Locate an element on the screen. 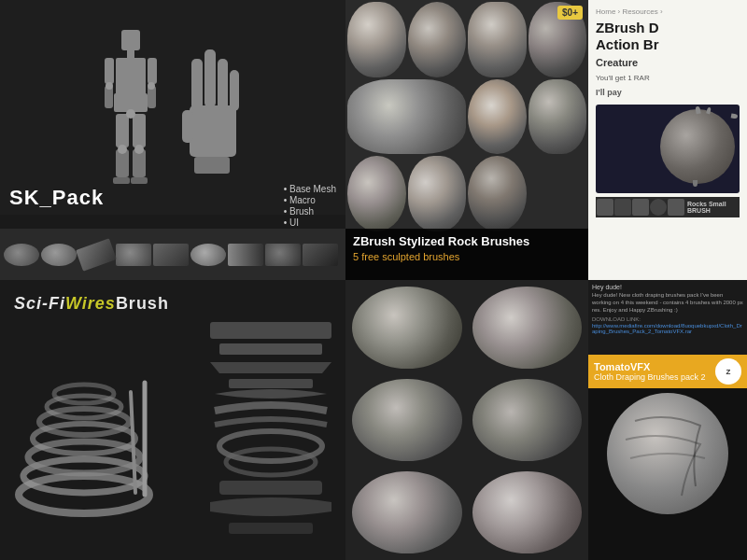  product-image-area: Rocks Small BRUSH is located at coordinates (668, 179).